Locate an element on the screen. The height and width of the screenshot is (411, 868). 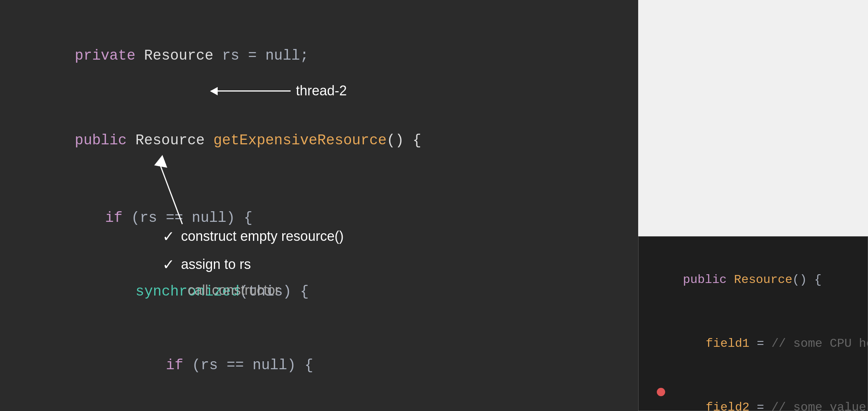
popup-keyword-public: public is located at coordinates (705, 280).